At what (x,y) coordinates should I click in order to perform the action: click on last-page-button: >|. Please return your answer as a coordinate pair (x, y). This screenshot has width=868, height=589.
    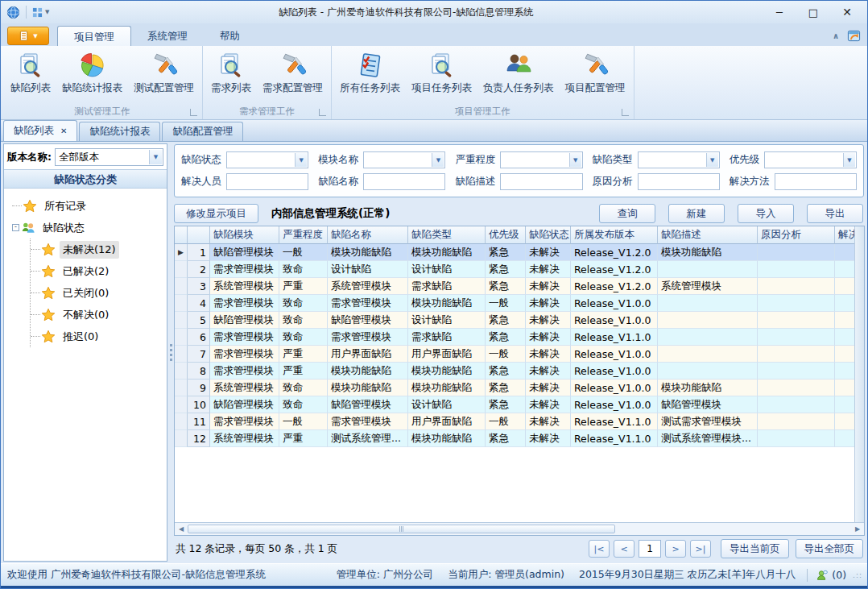
    Looking at the image, I should click on (701, 549).